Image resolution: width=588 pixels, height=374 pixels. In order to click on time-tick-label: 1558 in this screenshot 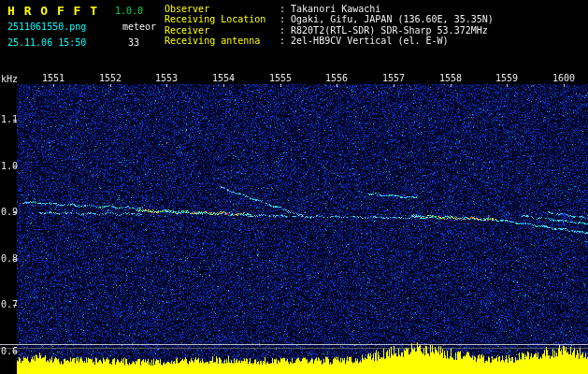, I will do `click(451, 79)`.